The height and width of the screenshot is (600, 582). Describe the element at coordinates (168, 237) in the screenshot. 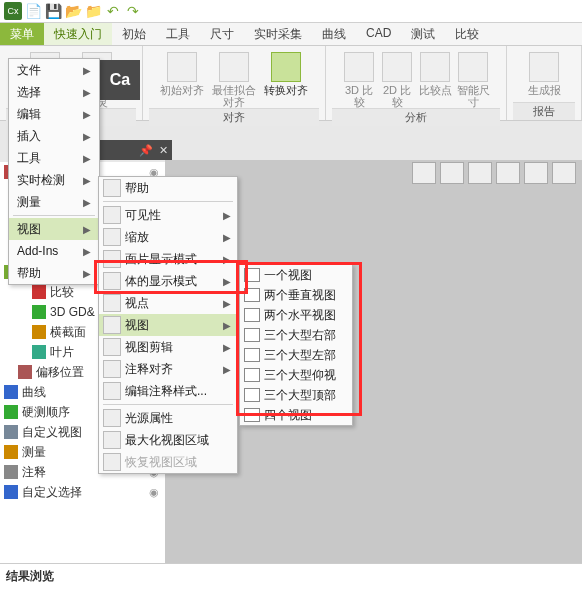

I see `submenu-item: 缩放▶` at that location.